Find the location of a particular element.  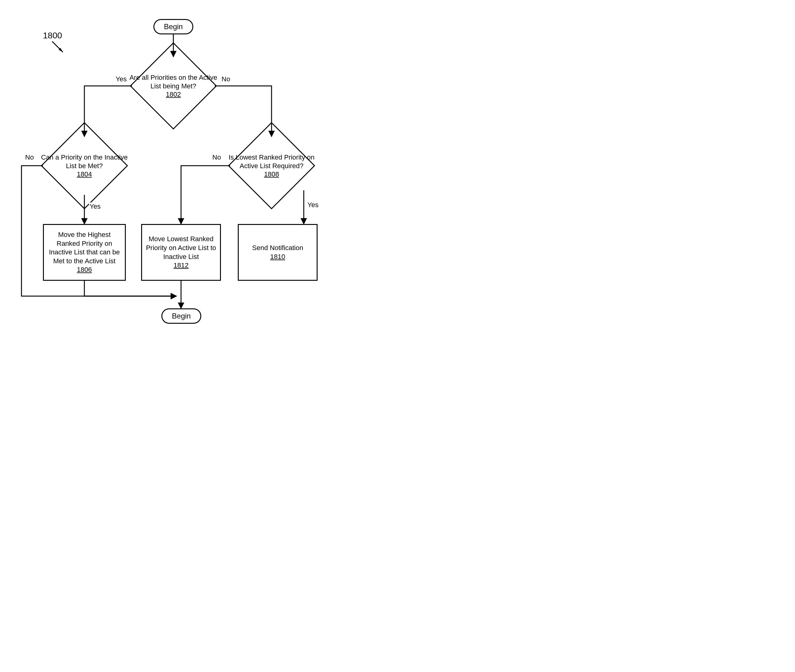

process-1812: Move Lowest Ranked Priority on Active Li… is located at coordinates (181, 252).